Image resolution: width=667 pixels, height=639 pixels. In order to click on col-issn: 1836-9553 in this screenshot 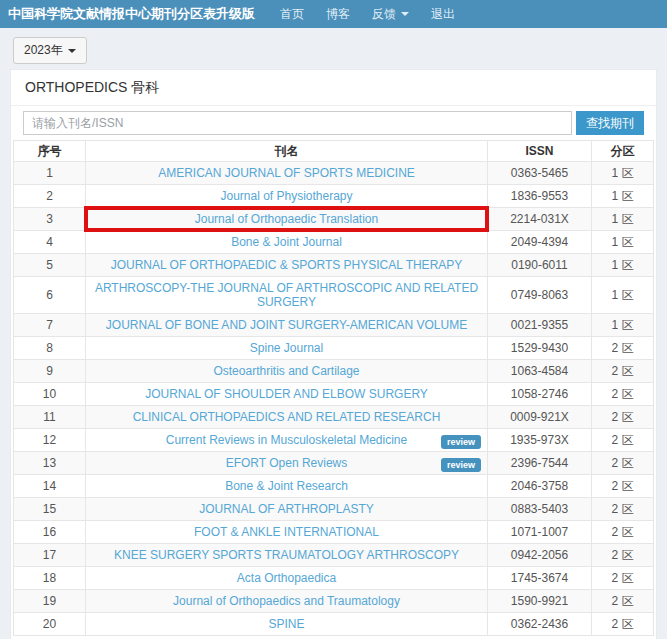, I will do `click(540, 196)`.